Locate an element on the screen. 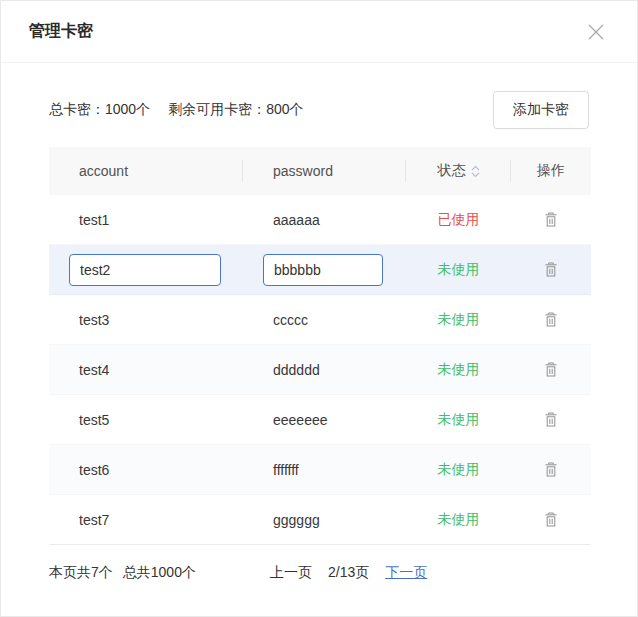  table-row: test4 dddddd 未使用 is located at coordinates (320, 370).